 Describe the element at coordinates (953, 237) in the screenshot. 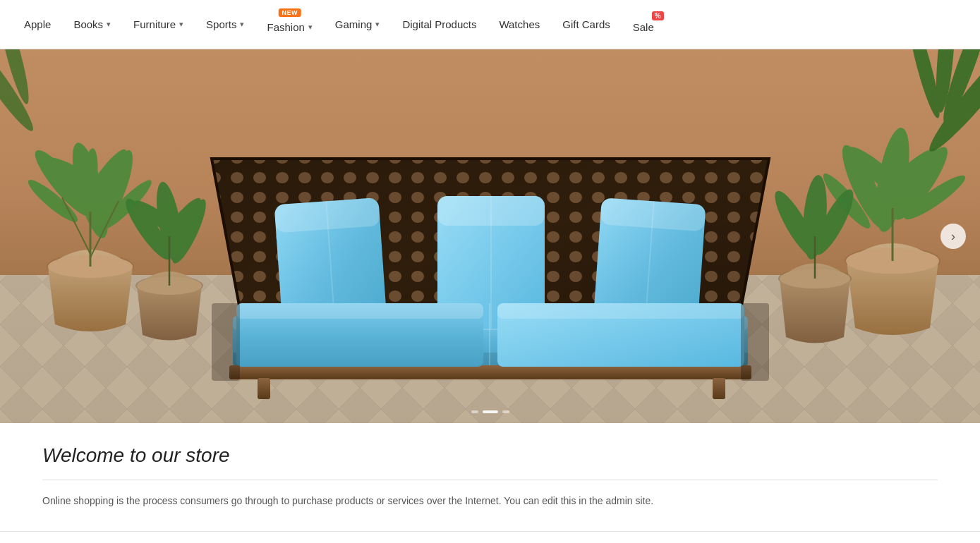

I see `chevron-right-icon: ›` at that location.